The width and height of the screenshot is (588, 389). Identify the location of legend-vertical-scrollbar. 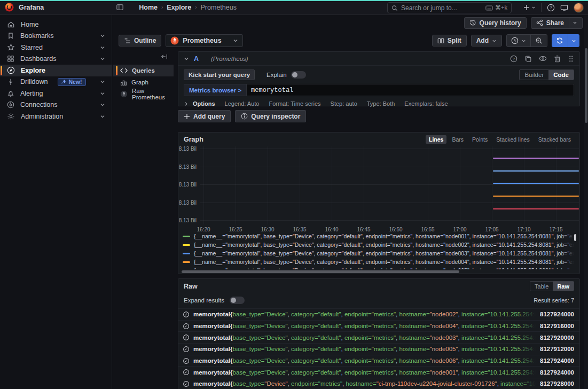
(575, 237).